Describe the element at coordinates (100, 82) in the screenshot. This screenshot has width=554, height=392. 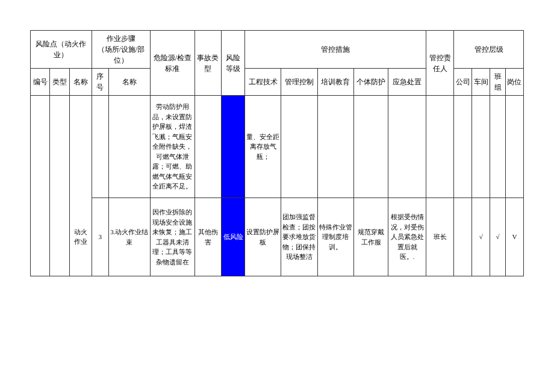
I see `hdr-seq: 序号` at that location.